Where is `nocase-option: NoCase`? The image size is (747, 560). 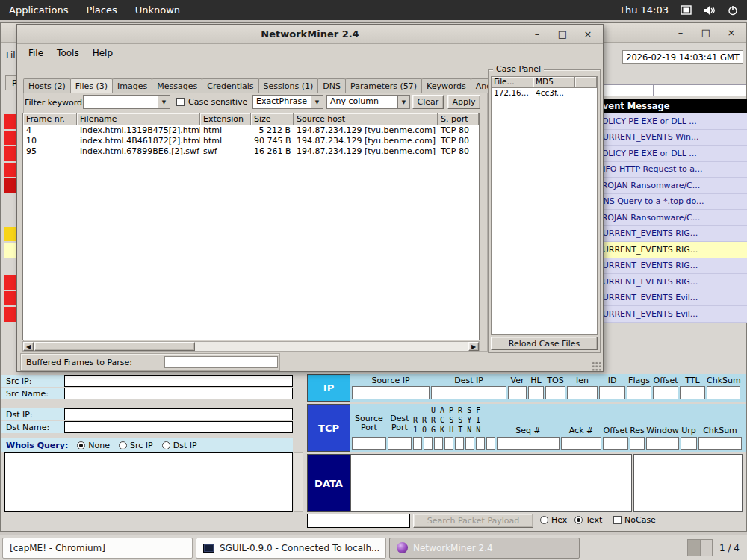
nocase-option: NoCase is located at coordinates (635, 520).